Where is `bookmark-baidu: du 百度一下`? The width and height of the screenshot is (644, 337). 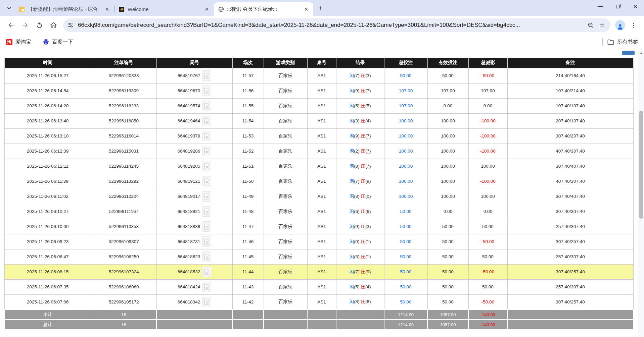
bookmark-baidu: du 百度一下 is located at coordinates (58, 42).